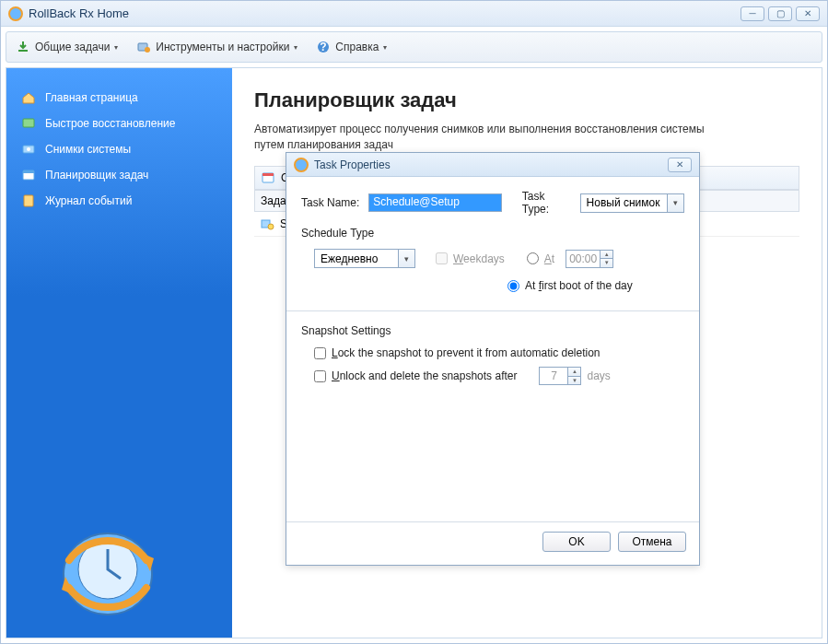 The height and width of the screenshot is (644, 828). What do you see at coordinates (92, 98) in the screenshot?
I see `sidebar-item-label: Главная страница` at bounding box center [92, 98].